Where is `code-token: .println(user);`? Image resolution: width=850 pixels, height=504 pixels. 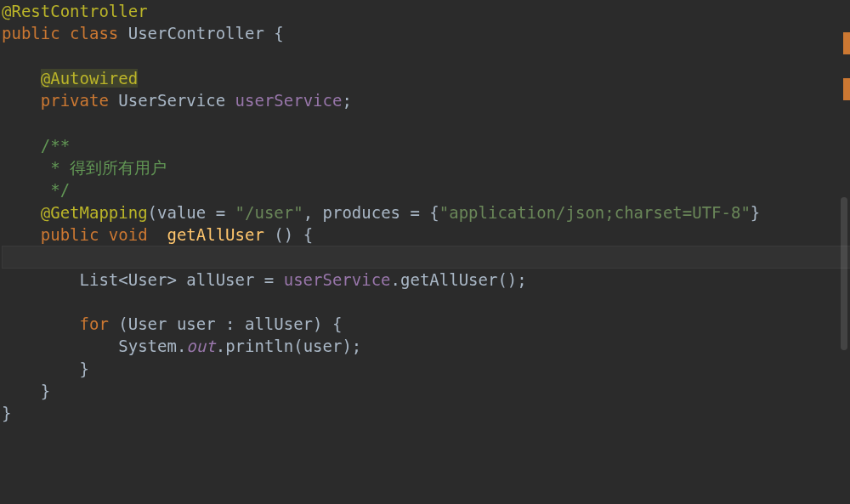
code-token: .println(user); is located at coordinates (289, 346).